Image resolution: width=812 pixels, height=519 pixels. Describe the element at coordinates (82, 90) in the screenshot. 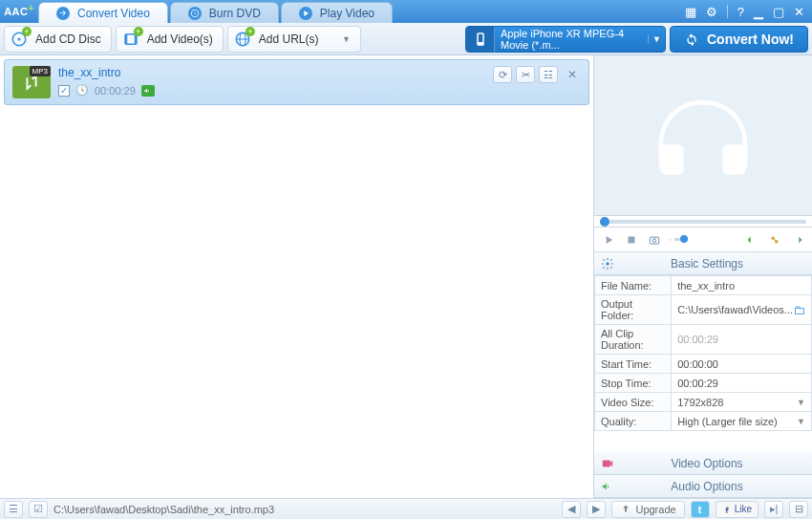

I see `clock-icon: 🕓` at that location.